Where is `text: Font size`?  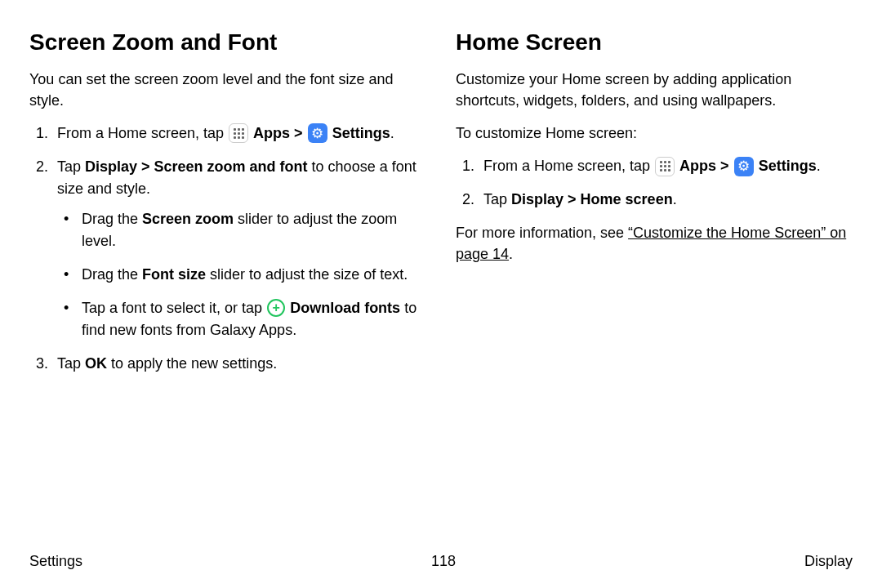 text: Font size is located at coordinates (174, 274).